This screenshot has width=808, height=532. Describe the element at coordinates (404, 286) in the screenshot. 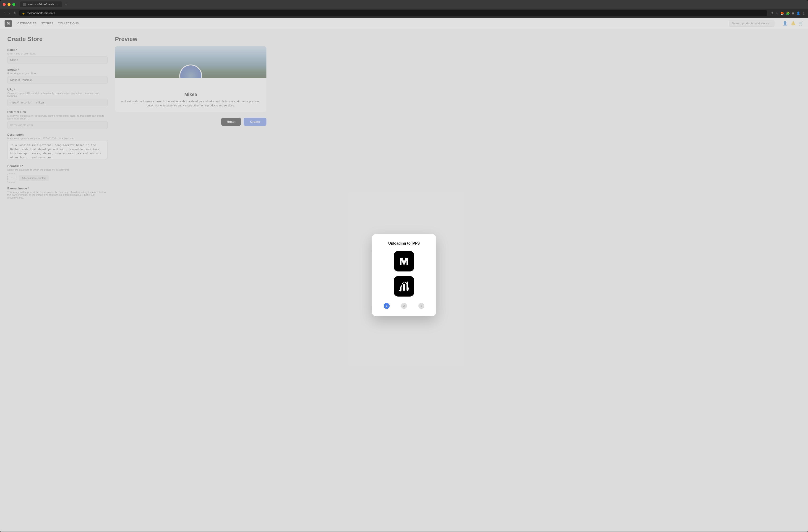

I see `chart-svg` at that location.